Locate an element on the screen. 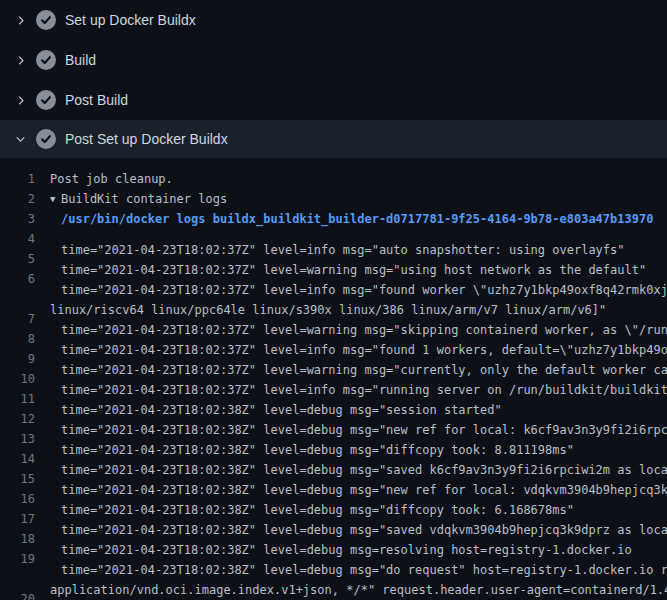  log-text: Post job cleanup. is located at coordinates (112, 179).